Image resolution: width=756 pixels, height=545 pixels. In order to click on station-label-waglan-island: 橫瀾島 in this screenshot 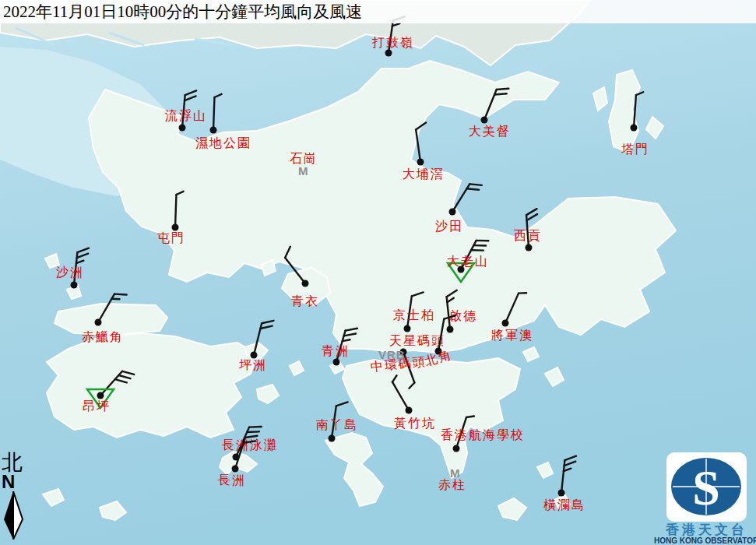, I will do `click(564, 505)`.